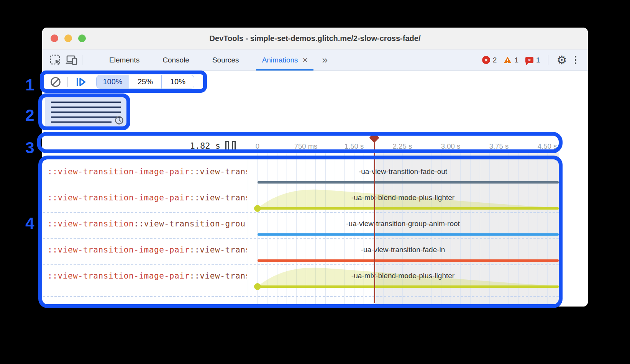  I want to click on playhead-line, so click(375, 221).